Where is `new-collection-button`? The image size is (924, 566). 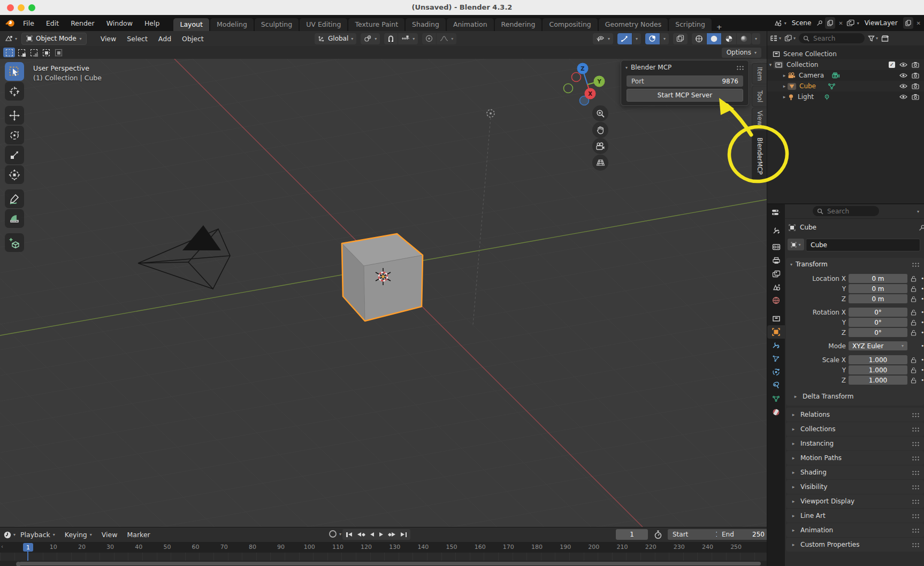
new-collection-button is located at coordinates (885, 39).